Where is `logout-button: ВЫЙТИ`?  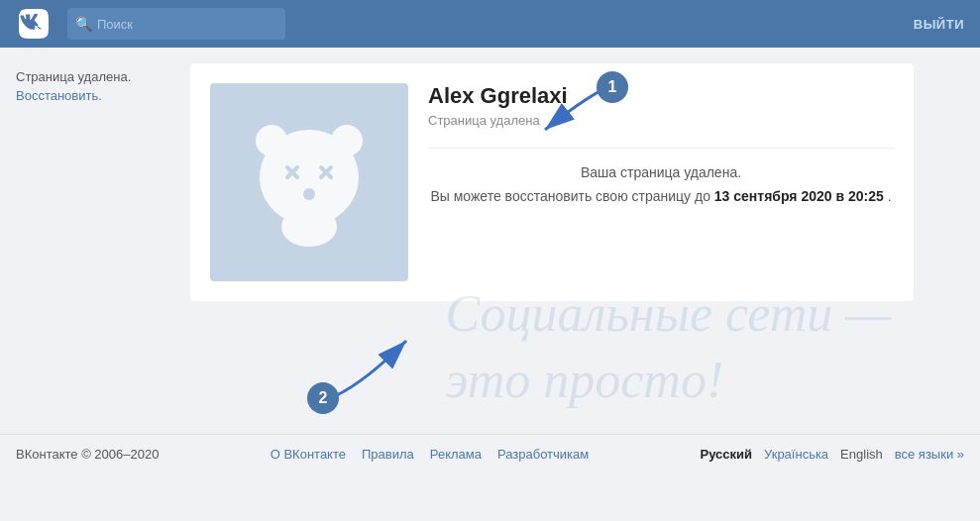
logout-button: ВЫЙТИ is located at coordinates (939, 24).